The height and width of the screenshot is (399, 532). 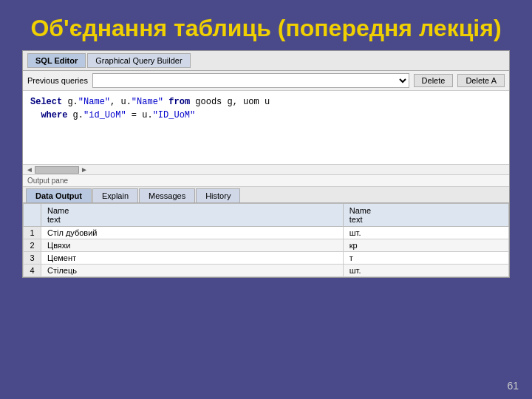 What do you see at coordinates (33, 270) in the screenshot?
I see `row-num: 4` at bounding box center [33, 270].